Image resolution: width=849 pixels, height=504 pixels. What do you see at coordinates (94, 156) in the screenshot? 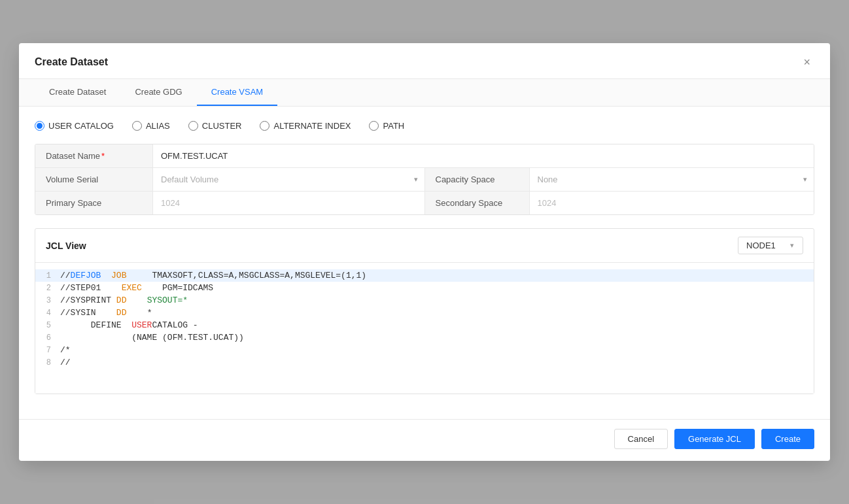
I see `dataset-name-label: Dataset Name*` at bounding box center [94, 156].